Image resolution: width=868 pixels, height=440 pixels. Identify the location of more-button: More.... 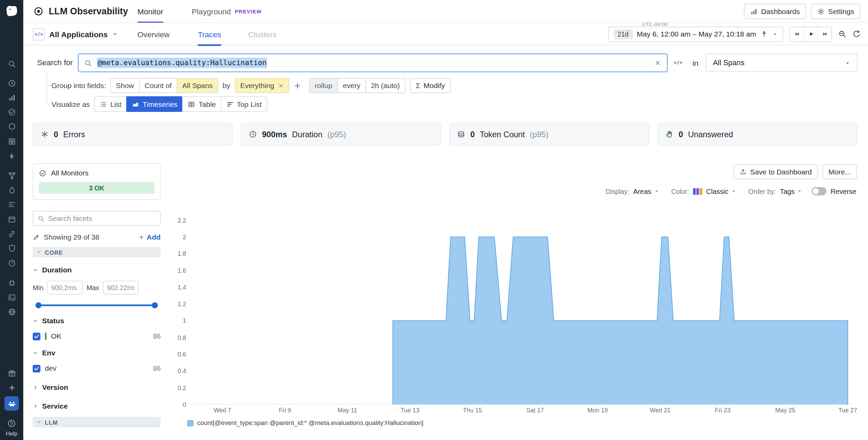
(840, 172).